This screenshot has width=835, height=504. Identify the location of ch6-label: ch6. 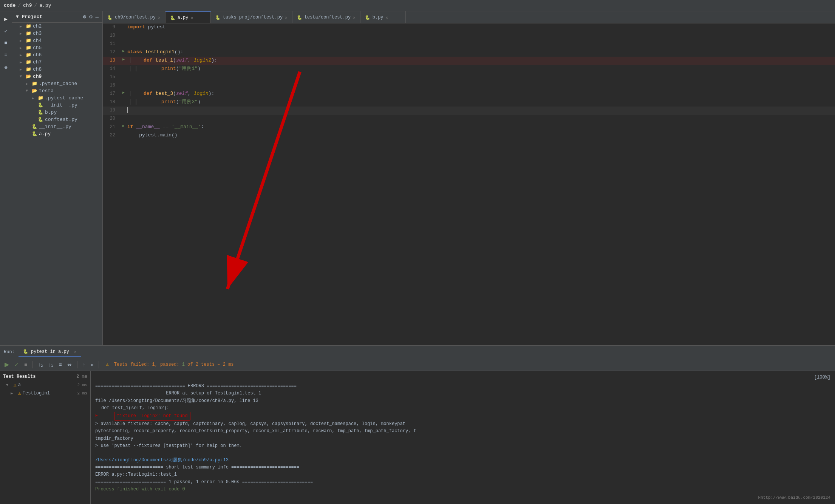
(37, 55).